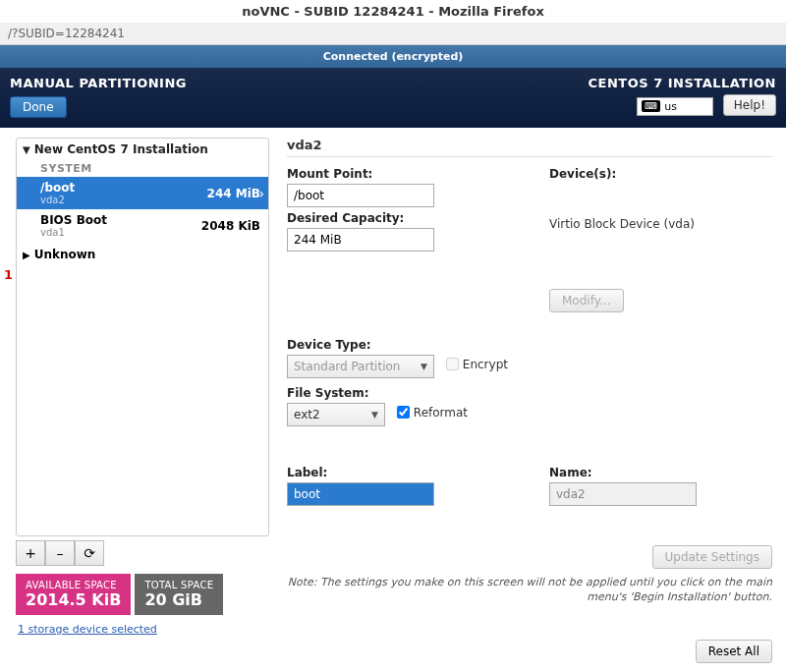  Describe the element at coordinates (361, 196) in the screenshot. I see `mountpoint-input` at that location.